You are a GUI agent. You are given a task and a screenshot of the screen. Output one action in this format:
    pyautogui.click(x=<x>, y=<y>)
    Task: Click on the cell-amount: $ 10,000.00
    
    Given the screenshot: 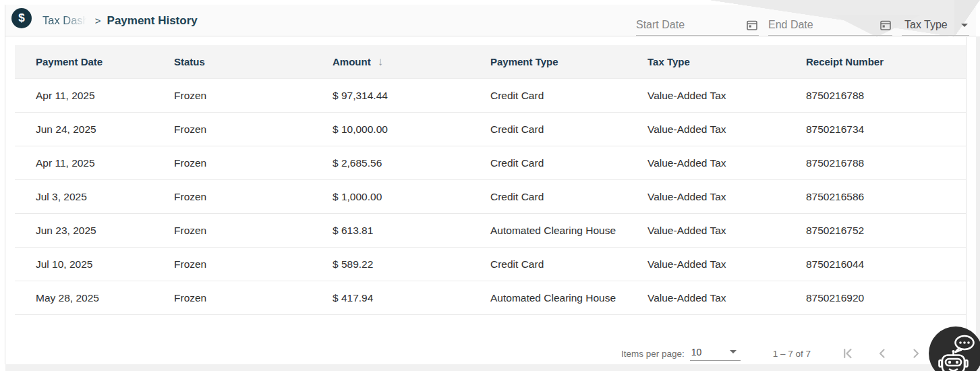 What is the action you would take?
    pyautogui.click(x=411, y=130)
    